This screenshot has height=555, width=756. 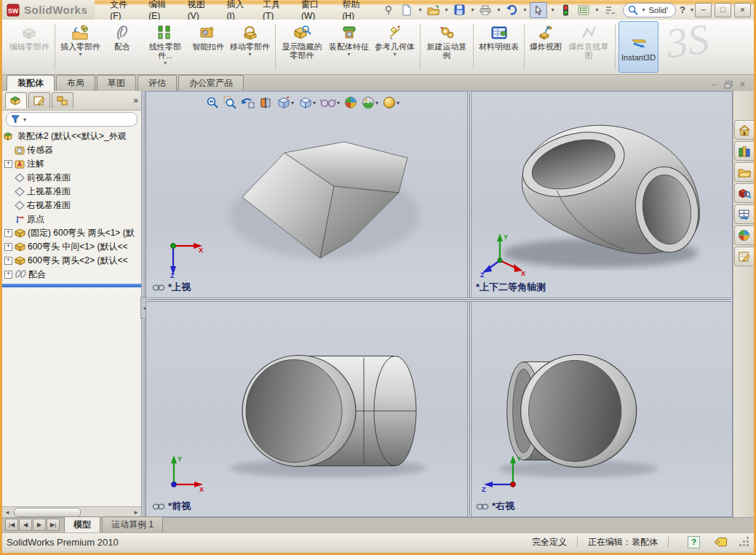 I want to click on select-cursor-icon, so click(x=538, y=10).